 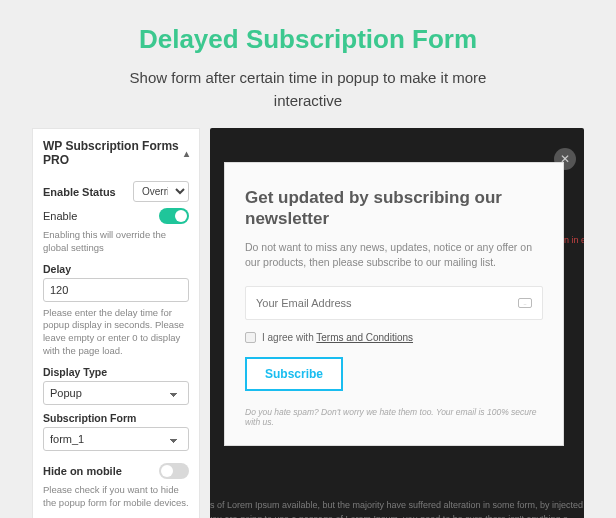 What do you see at coordinates (394, 338) in the screenshot?
I see `agree-row: I agree with Terms and Conditions` at bounding box center [394, 338].